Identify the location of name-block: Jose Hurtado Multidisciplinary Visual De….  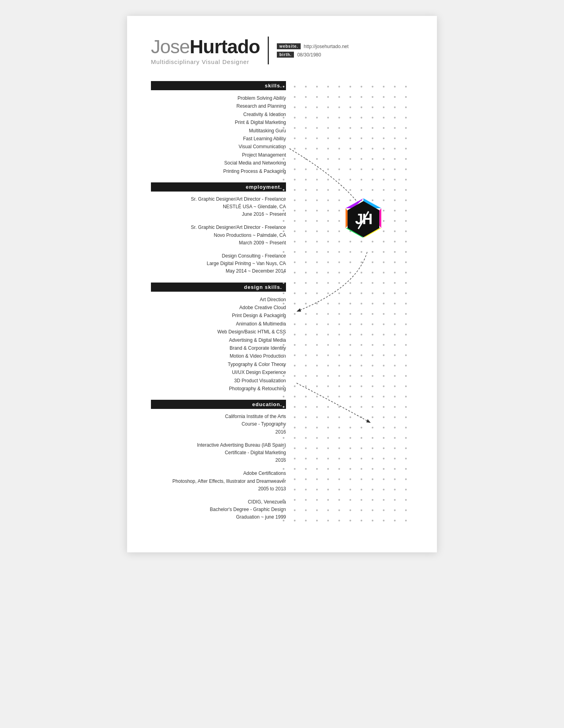
(205, 50).